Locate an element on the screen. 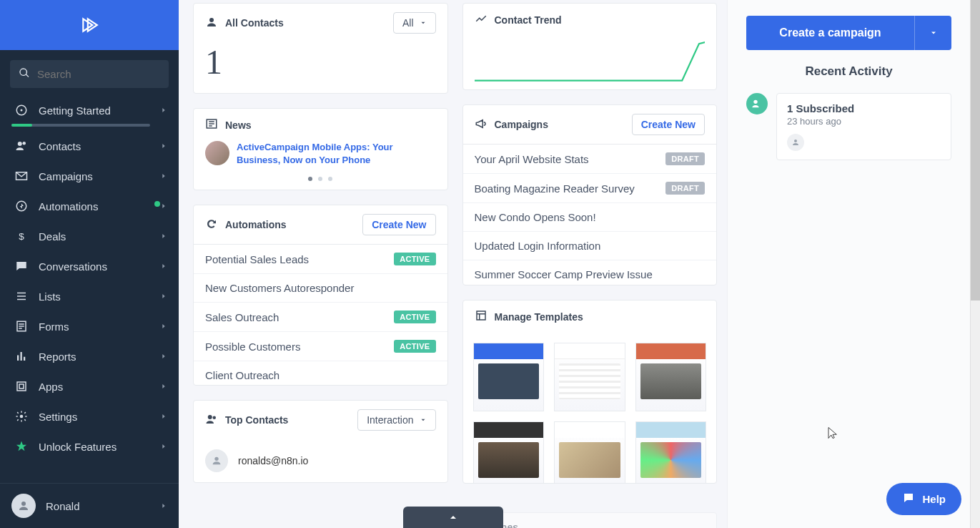  create-campaign-cta-dropdown is located at coordinates (933, 33).